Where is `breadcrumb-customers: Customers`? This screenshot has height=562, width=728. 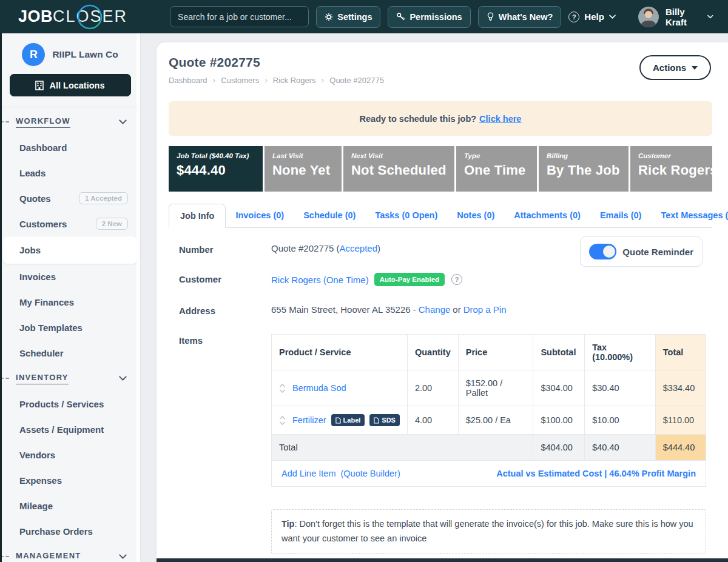 breadcrumb-customers: Customers is located at coordinates (244, 80).